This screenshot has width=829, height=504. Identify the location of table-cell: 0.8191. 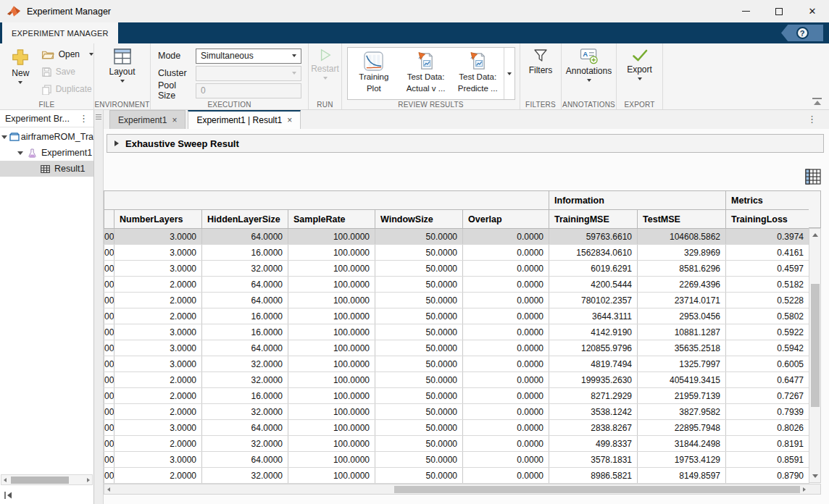
(768, 444).